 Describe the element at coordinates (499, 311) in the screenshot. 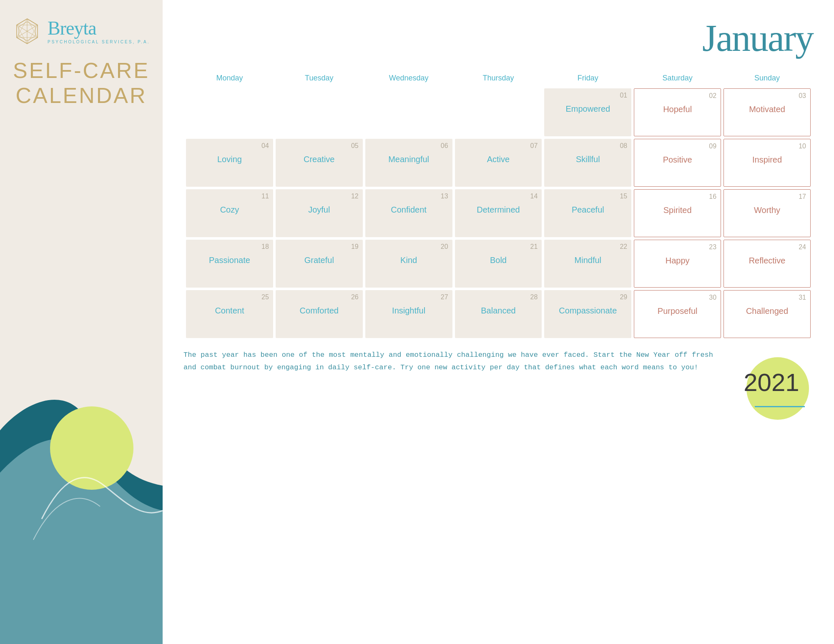

I see `day-word: Balanced` at that location.